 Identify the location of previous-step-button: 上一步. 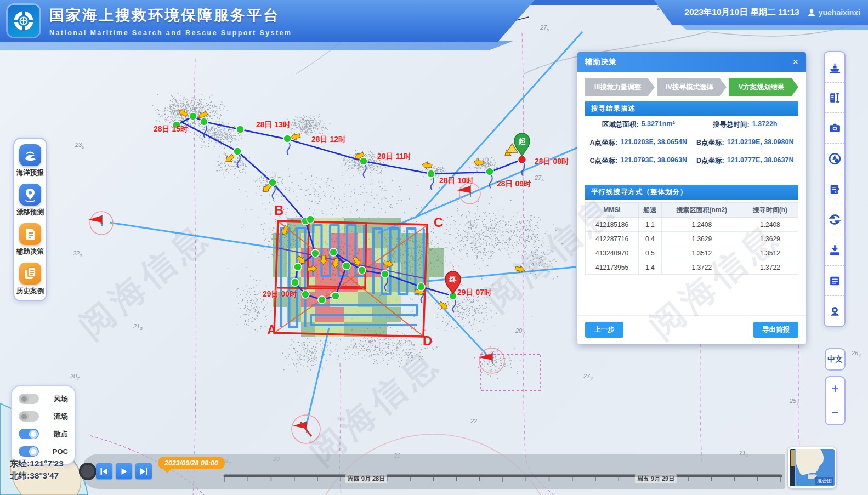
(604, 330).